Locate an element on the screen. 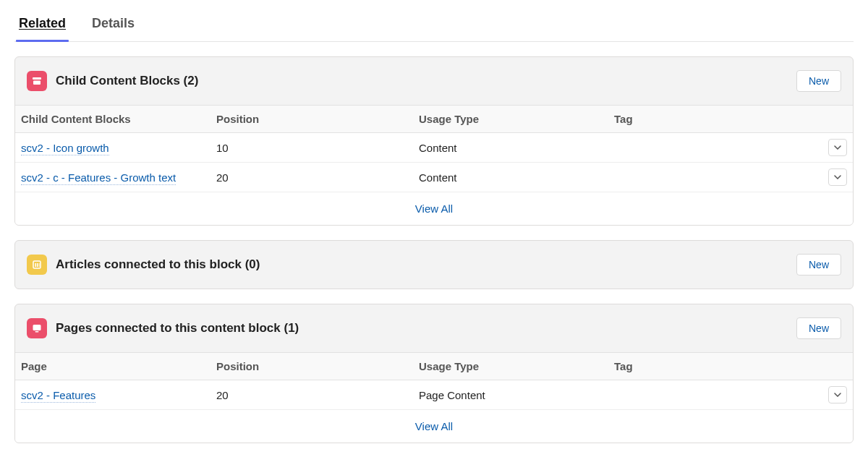 This screenshot has height=457, width=868. record-link: scv2 - c - Features - Growth text is located at coordinates (98, 178).